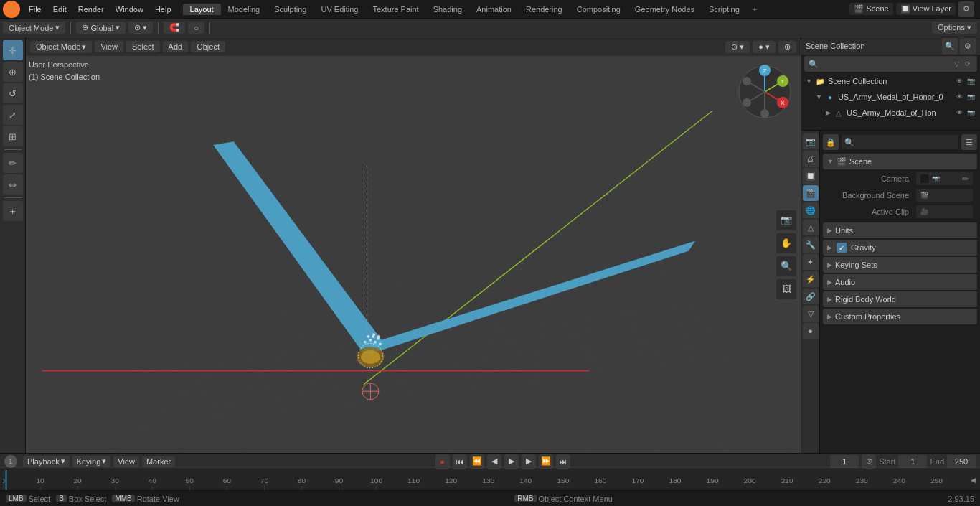  What do you see at coordinates (35, 9) in the screenshot?
I see `file-menu: File` at bounding box center [35, 9].